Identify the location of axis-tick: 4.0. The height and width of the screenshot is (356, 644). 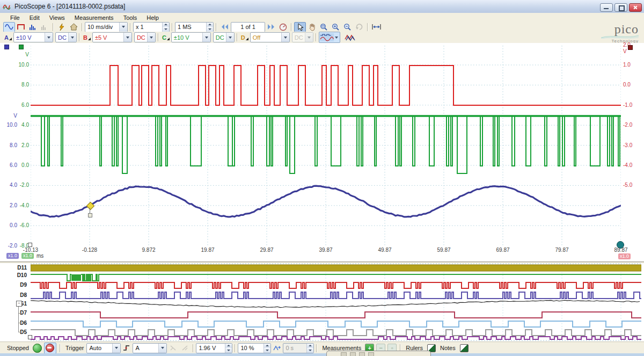
(9, 185).